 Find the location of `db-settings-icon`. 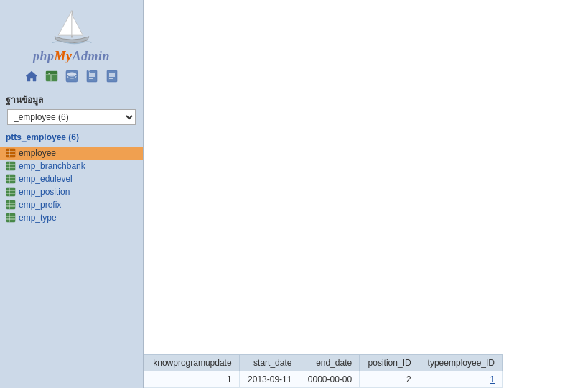

db-settings-icon is located at coordinates (72, 76).